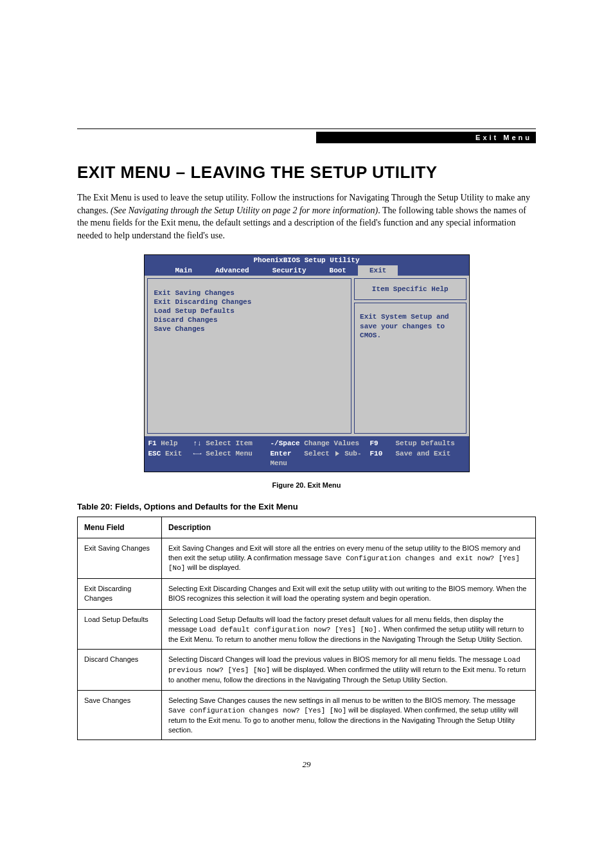 This screenshot has width=613, height=868. Describe the element at coordinates (249, 302) in the screenshot. I see `menu-item-exit-discarding: Exit Discarding Changes` at that location.